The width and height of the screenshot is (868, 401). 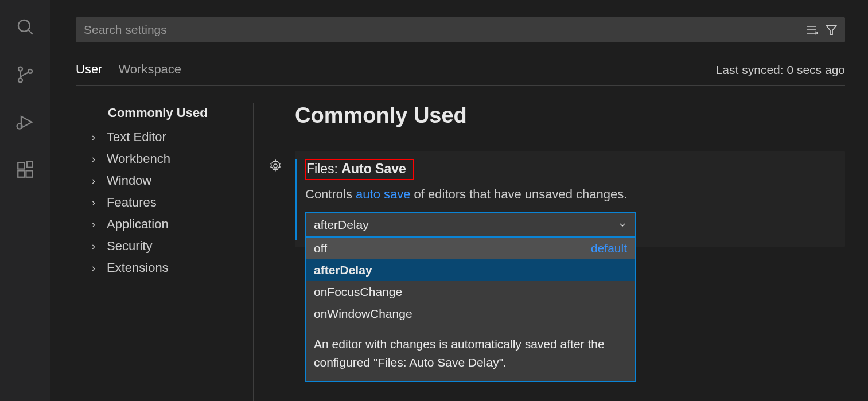 What do you see at coordinates (275, 166) in the screenshot?
I see `gear-icon` at bounding box center [275, 166].